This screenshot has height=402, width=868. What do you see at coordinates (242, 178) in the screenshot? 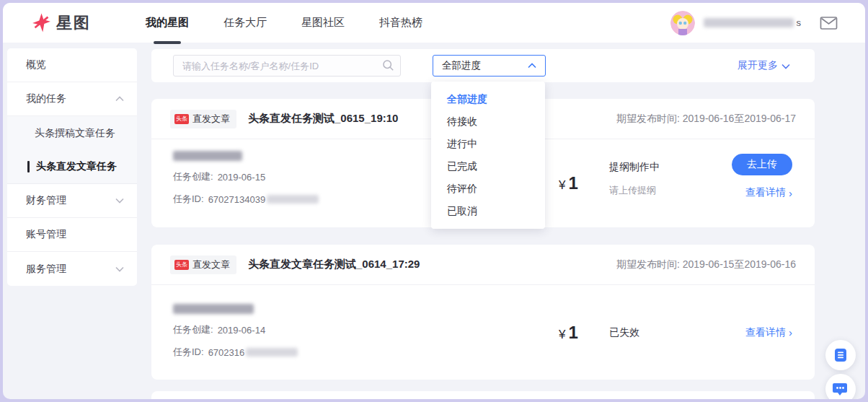
I see `created-date: 2019-06-15` at bounding box center [242, 178].